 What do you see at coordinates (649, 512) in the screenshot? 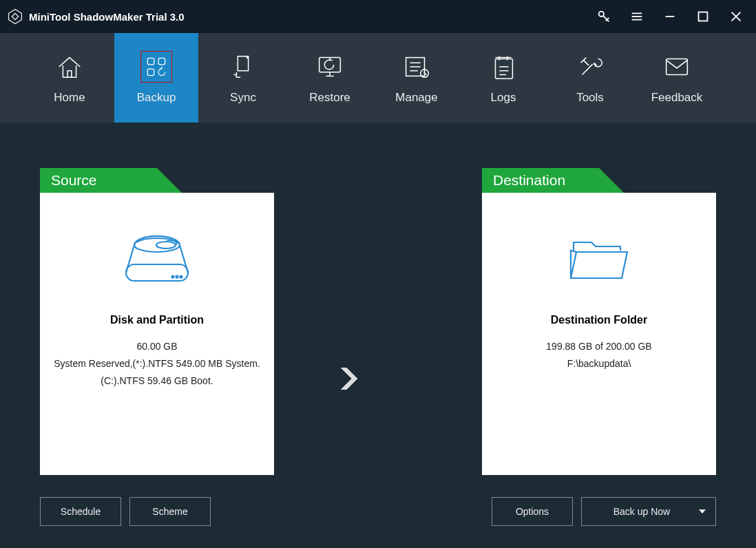
I see `backup-now-button: Back up Now` at bounding box center [649, 512].